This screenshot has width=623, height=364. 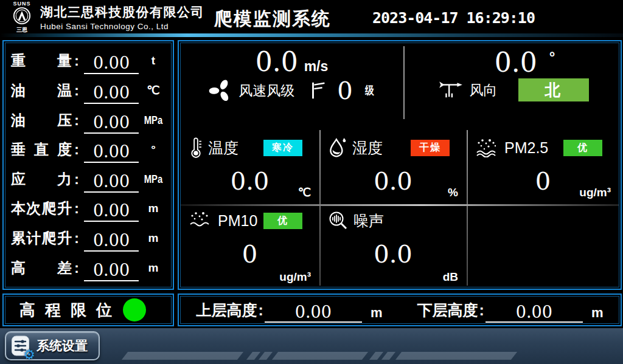 I want to click on measure-label: 累计爬升, so click(x=41, y=238).